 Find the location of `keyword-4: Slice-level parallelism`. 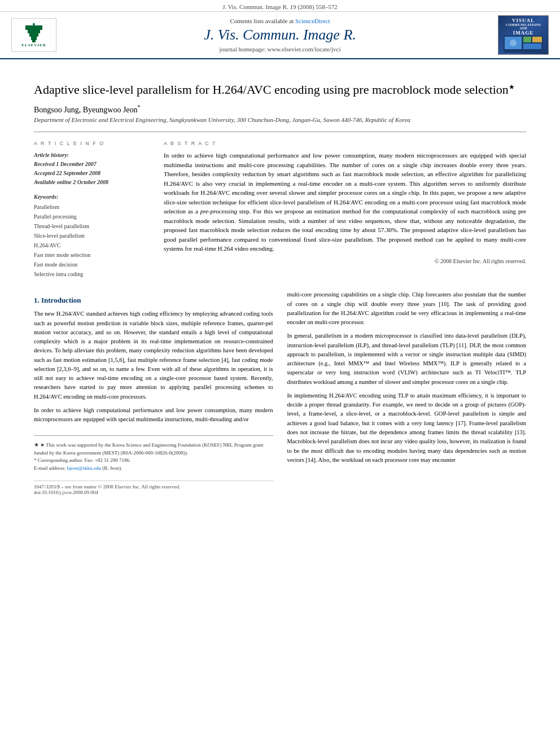

keyword-4: Slice-level parallelism is located at coordinates (90, 236).